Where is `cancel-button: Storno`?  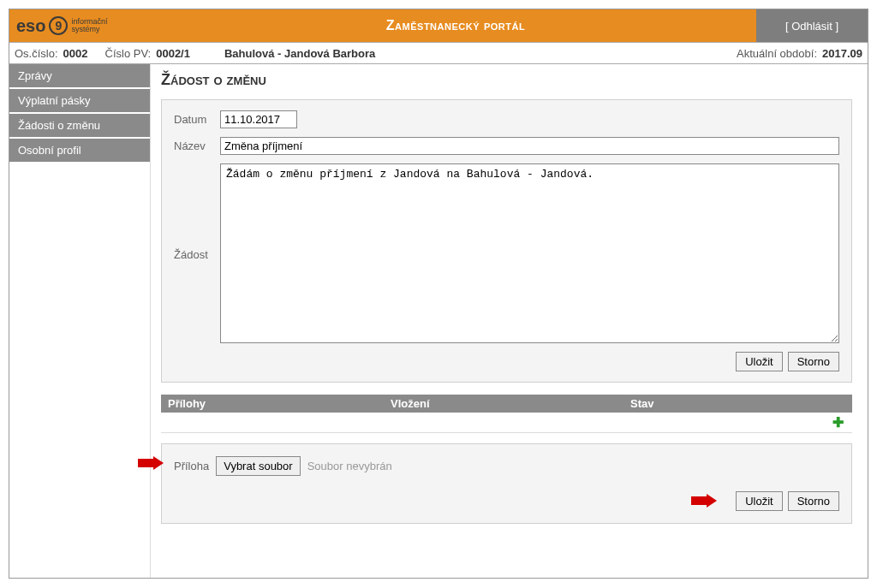
cancel-button: Storno is located at coordinates (814, 361).